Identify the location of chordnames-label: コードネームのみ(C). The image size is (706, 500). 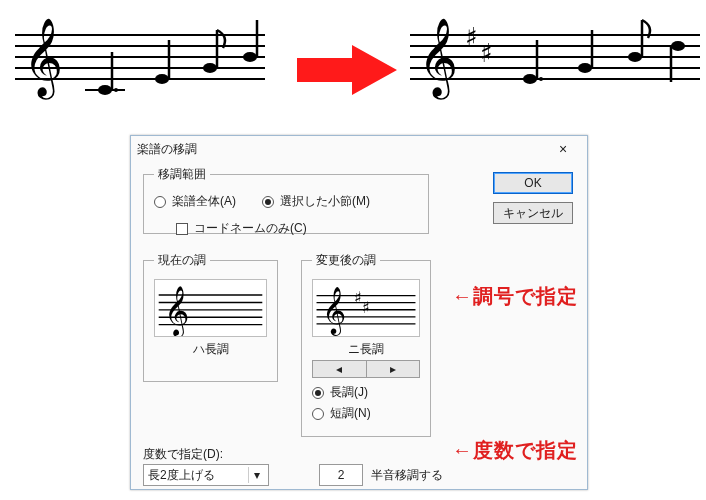
(250, 228).